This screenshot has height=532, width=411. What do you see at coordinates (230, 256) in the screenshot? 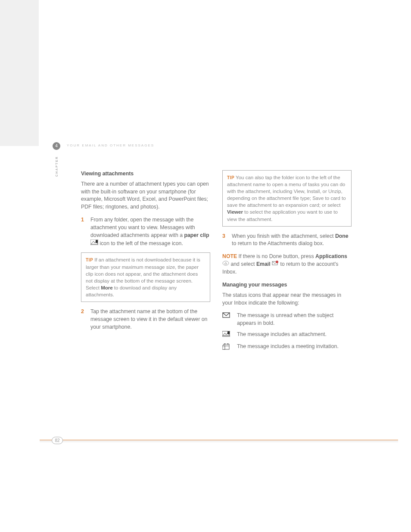
I see `note-label: NOTE` at bounding box center [230, 256].